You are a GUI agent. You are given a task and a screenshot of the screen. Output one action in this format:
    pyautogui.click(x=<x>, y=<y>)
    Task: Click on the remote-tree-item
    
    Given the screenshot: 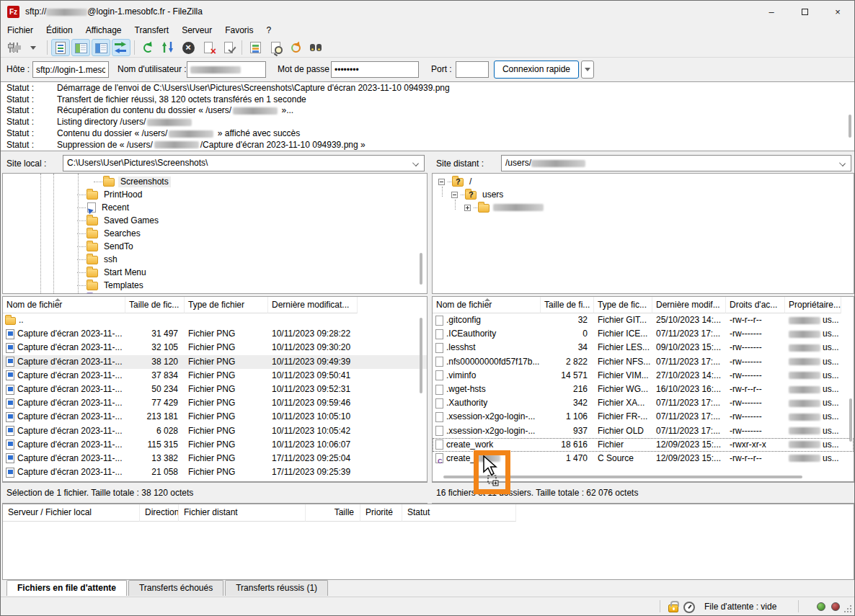 What is the action you would take?
    pyautogui.click(x=643, y=207)
    